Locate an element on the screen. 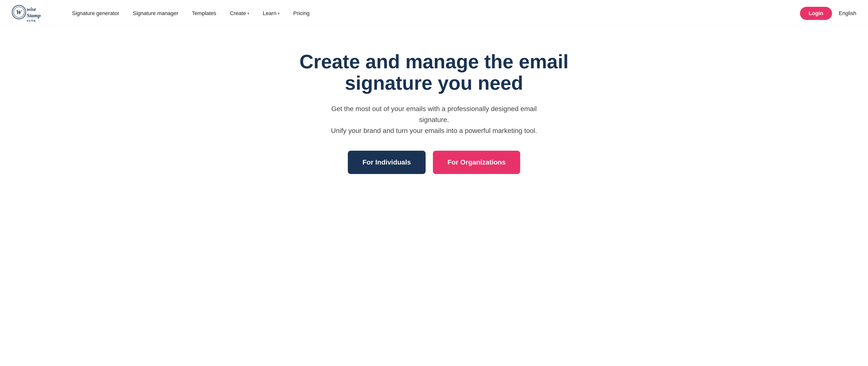 The image size is (868, 366). learn-chevron-icon: ▾ is located at coordinates (279, 13).